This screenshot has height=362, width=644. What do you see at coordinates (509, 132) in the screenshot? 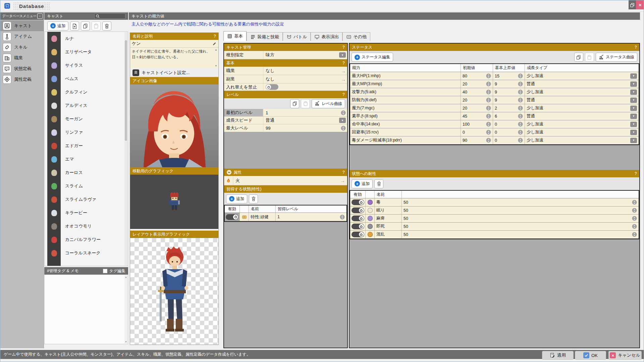
I see `gain-value-field: 0` at bounding box center [509, 132].